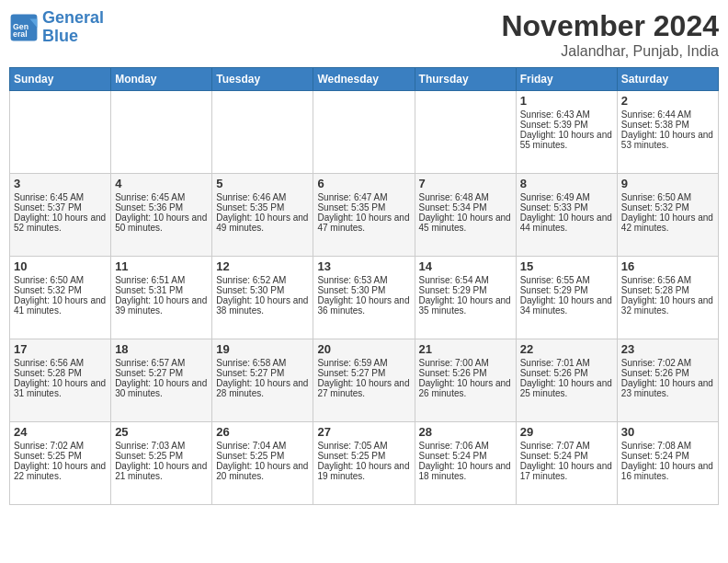 The height and width of the screenshot is (563, 728). What do you see at coordinates (61, 36) in the screenshot?
I see `logo-line2: Blue` at bounding box center [61, 36].